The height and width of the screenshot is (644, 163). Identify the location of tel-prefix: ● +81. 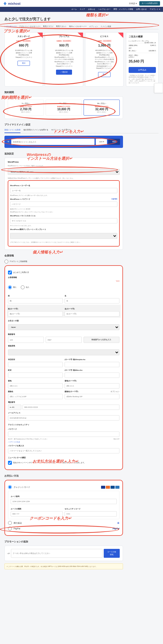
(15, 407).